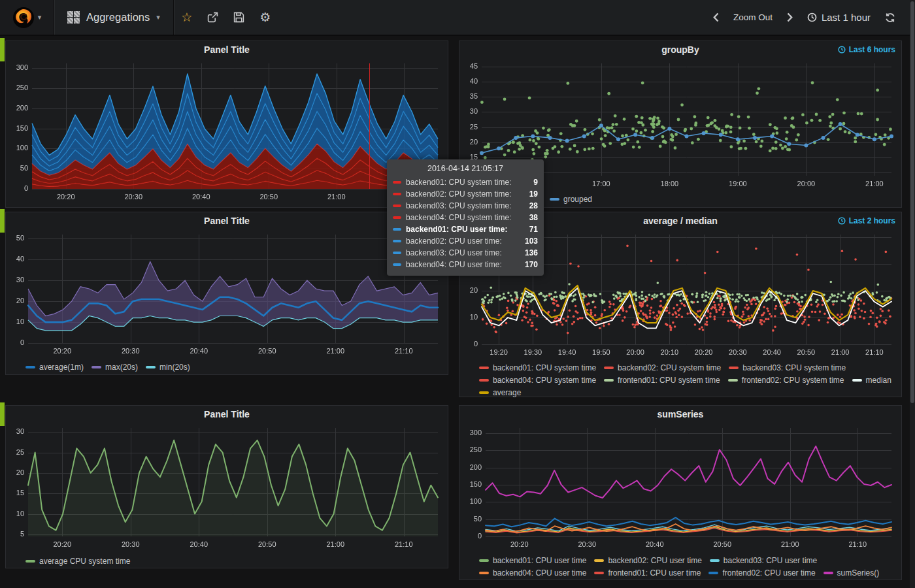 The image size is (915, 588). What do you see at coordinates (680, 50) in the screenshot?
I see `panel-title: groupBy` at bounding box center [680, 50].